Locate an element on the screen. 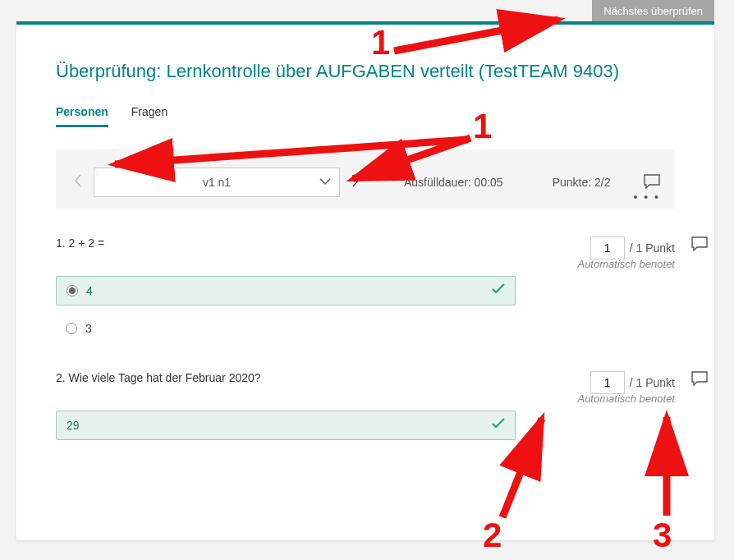 The width and height of the screenshot is (734, 560). question-1-score-input is located at coordinates (608, 248).